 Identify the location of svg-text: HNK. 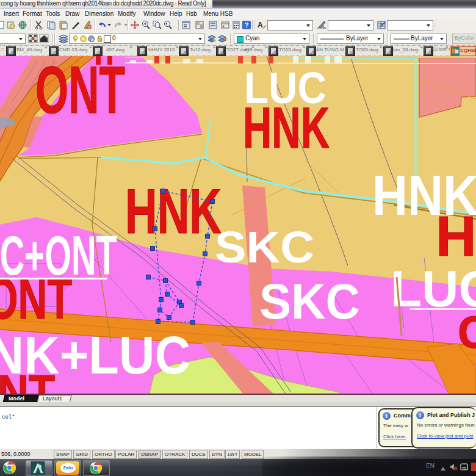
(286, 128).